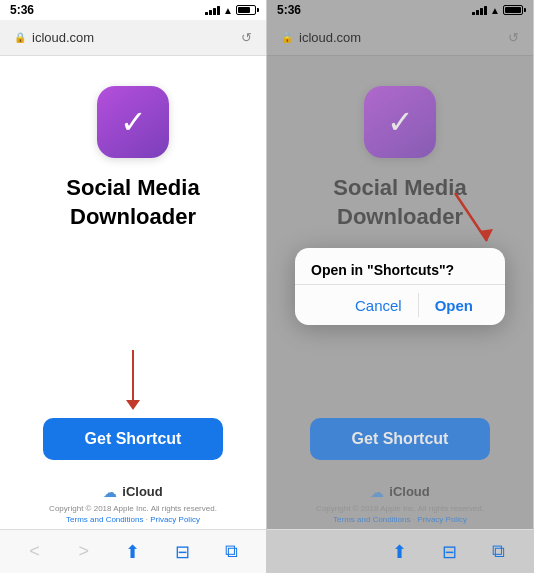 The image size is (535, 573). What do you see at coordinates (133, 324) in the screenshot?
I see `down-arrow-container` at bounding box center [133, 324].